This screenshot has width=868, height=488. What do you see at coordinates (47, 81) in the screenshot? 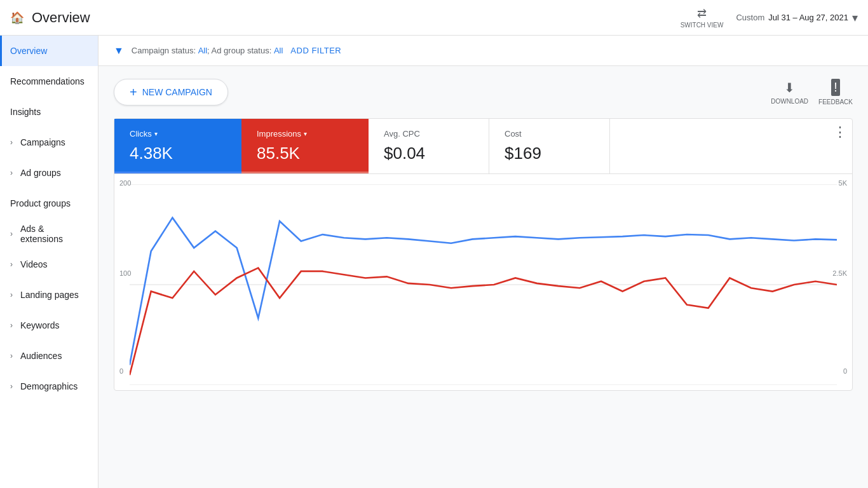
I see `sidebar-item-label: Recommendations` at bounding box center [47, 81].